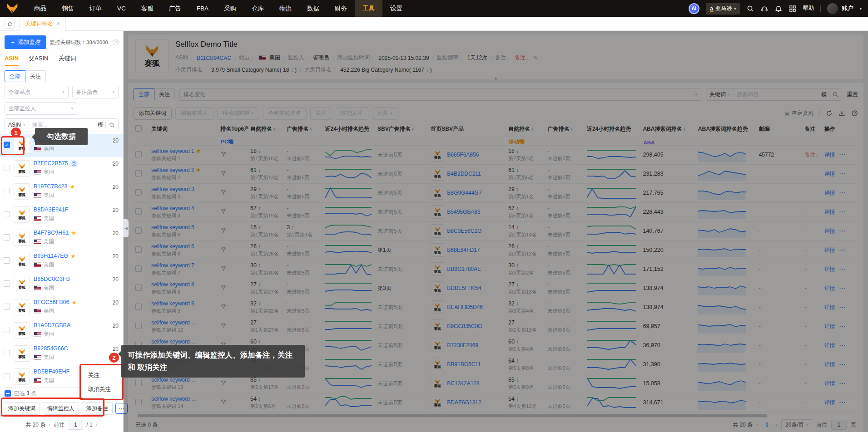 This screenshot has height=432, width=868. What do you see at coordinates (175, 8) in the screenshot?
I see `nav-item-广告: 广告` at bounding box center [175, 8].